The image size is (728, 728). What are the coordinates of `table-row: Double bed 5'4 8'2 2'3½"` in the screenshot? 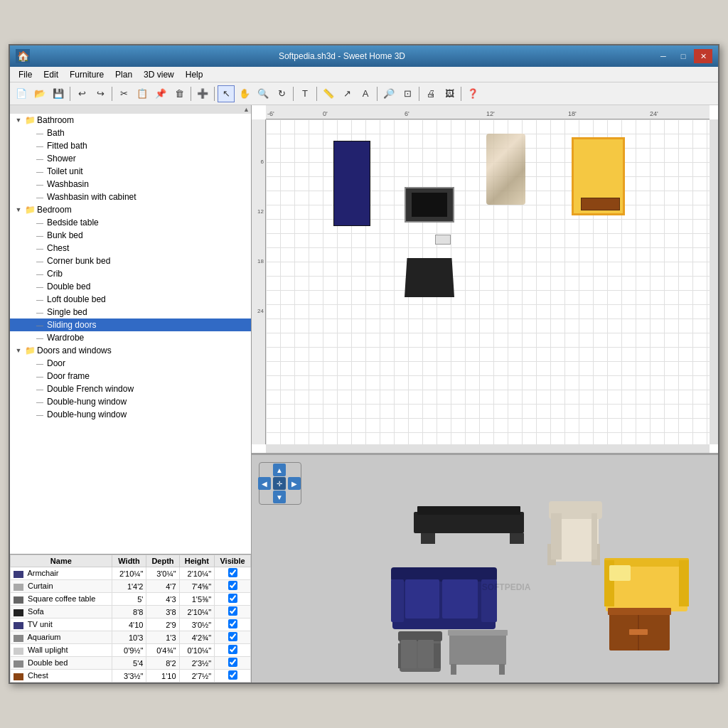 It's located at (131, 663).